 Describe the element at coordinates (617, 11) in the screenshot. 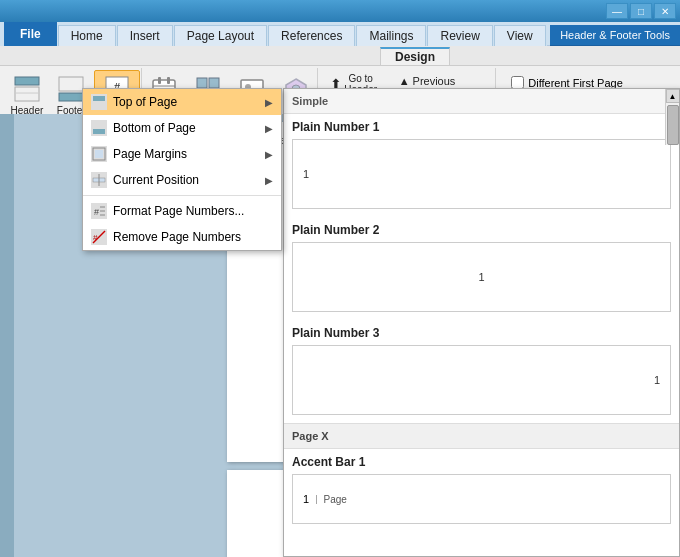

I see `minimize-button: —` at that location.